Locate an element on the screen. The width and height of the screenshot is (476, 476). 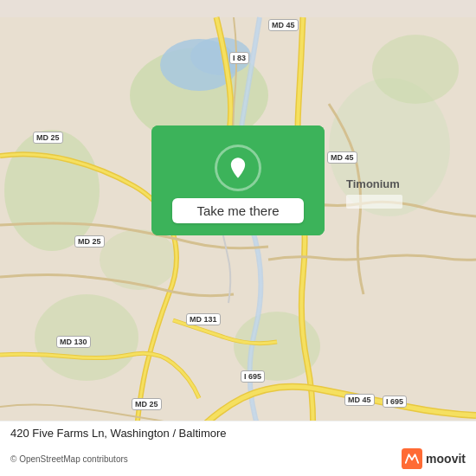
take-me-there-button: Take me there is located at coordinates (237, 211).